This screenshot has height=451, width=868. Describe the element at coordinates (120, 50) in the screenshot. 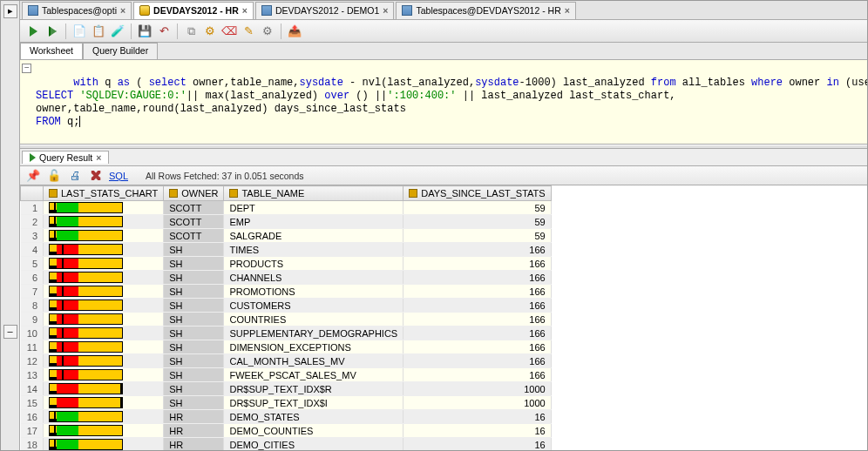

I see `worksheet-tab: Query Builder` at that location.